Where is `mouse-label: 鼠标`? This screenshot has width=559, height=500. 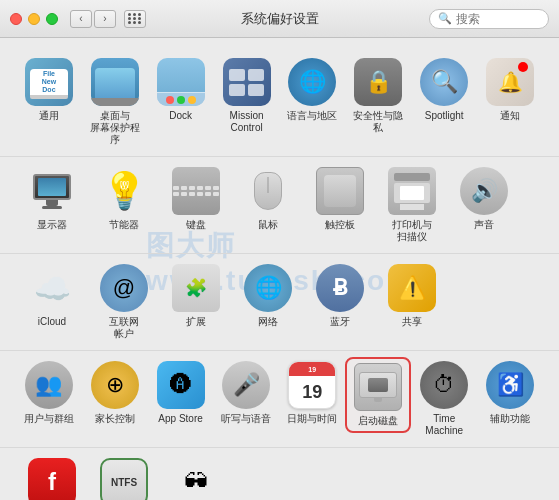 mouse-label: 鼠标 is located at coordinates (268, 225).